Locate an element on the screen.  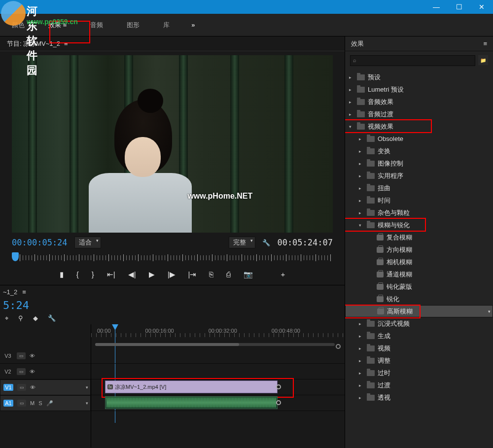
mark-in-button: { is located at coordinates (78, 275).